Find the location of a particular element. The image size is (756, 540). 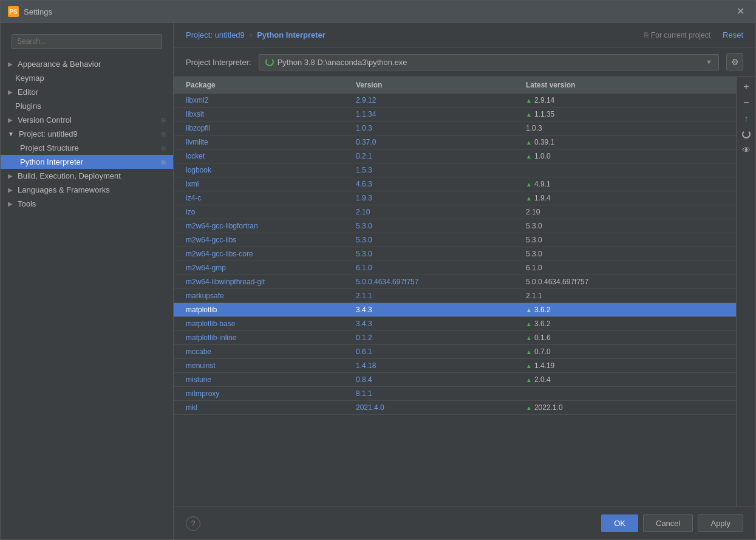

version-cell: 1.4.18 is located at coordinates (441, 366).